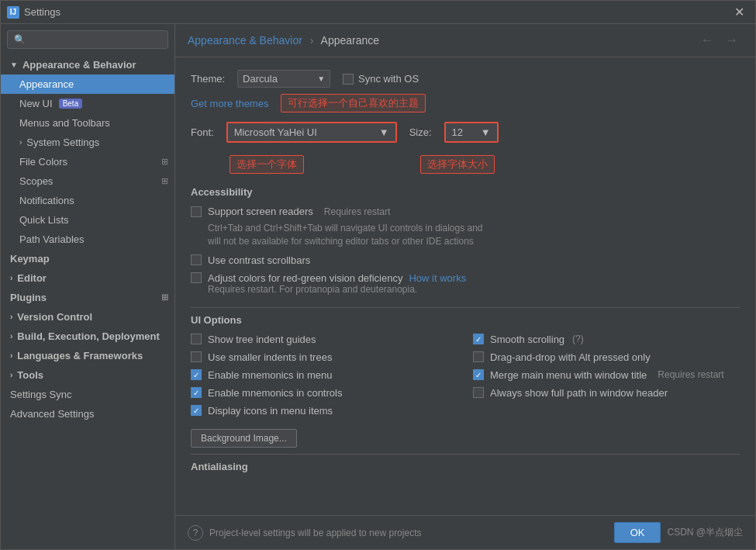 This screenshot has width=756, height=550. Describe the element at coordinates (465, 467) in the screenshot. I see `antialiasing-title: Antialiasing` at that location.